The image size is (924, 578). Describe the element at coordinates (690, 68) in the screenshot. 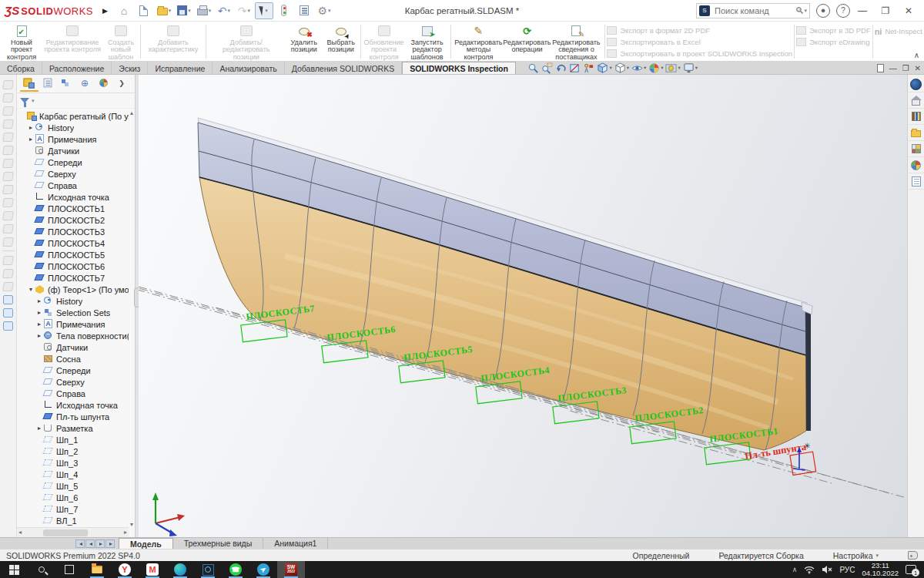

I see `view-settings-icon: ▾` at that location.